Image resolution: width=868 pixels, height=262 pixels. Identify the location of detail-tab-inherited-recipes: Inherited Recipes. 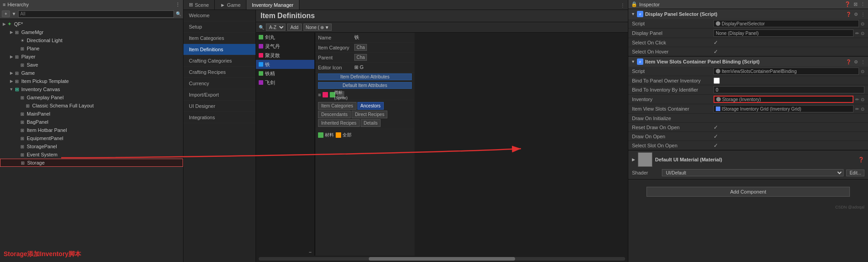
(339, 123).